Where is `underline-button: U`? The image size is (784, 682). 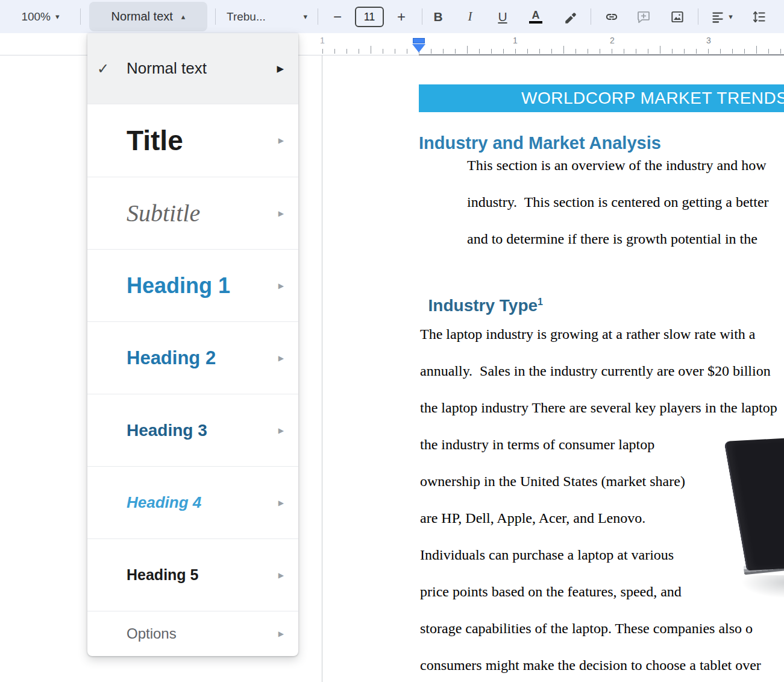 underline-button: U is located at coordinates (503, 17).